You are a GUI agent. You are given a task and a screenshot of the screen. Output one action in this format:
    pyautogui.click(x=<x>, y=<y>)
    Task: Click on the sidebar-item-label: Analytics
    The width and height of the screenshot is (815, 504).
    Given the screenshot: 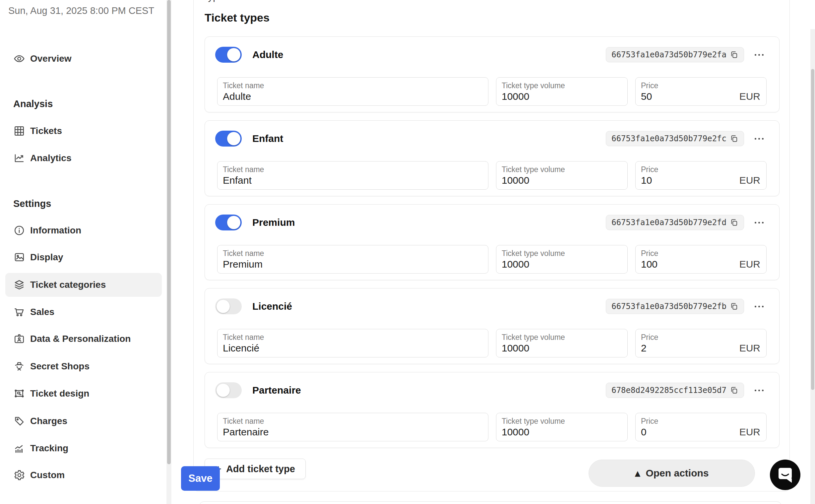 What is the action you would take?
    pyautogui.click(x=51, y=158)
    